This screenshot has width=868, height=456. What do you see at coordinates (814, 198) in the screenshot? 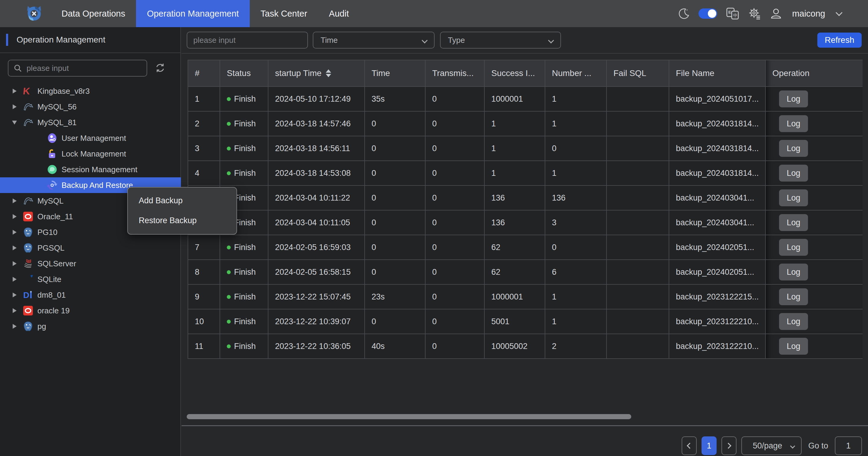
I see `cell-action: Log` at bounding box center [814, 198].